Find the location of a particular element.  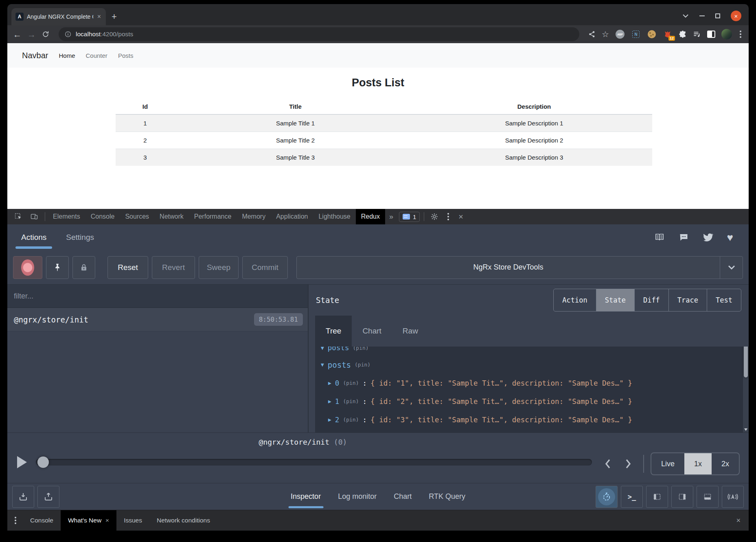

scrollbar-thumb is located at coordinates (746, 362).